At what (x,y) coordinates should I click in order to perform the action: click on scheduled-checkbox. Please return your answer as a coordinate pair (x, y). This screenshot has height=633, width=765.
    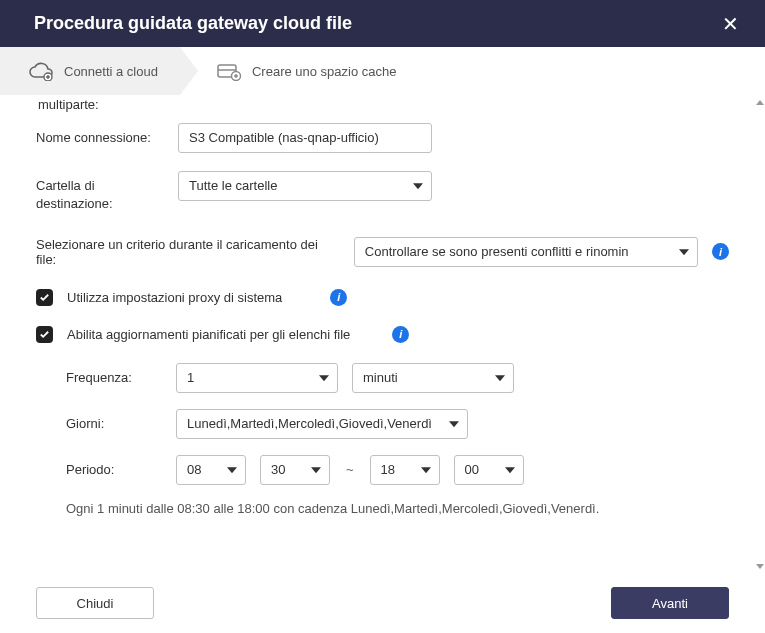
    Looking at the image, I should click on (44, 334).